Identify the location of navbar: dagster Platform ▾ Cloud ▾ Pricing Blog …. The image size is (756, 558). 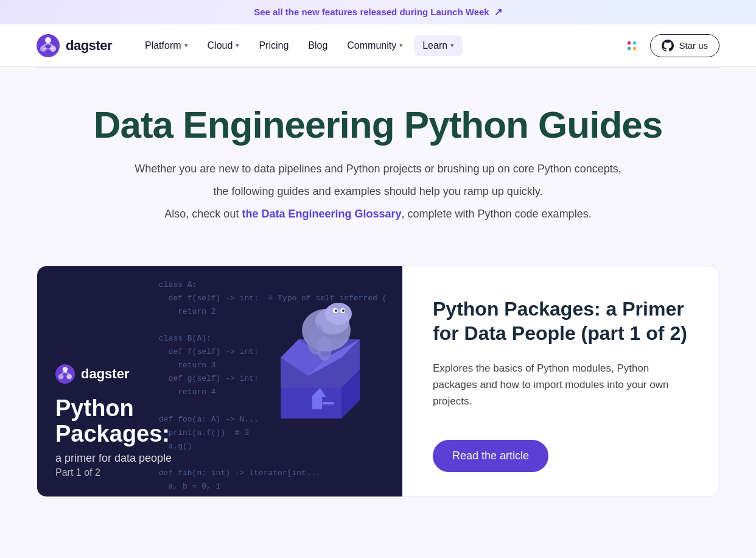
(378, 46).